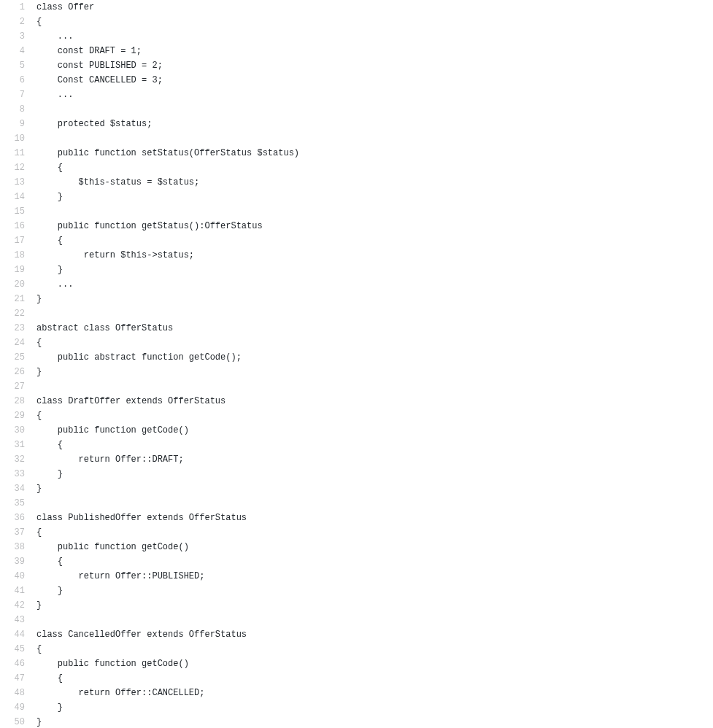 The width and height of the screenshot is (713, 728). Describe the element at coordinates (18, 503) in the screenshot. I see `line-number: 35` at that location.